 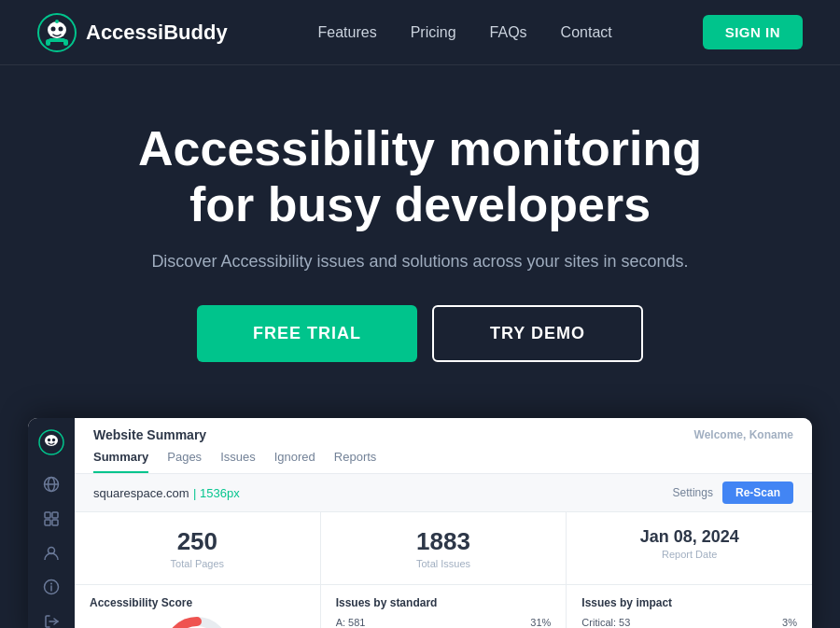 What do you see at coordinates (443, 493) in the screenshot?
I see `url-bar: squarespace.com | 1536px Settings Re-Sca…` at bounding box center [443, 493].